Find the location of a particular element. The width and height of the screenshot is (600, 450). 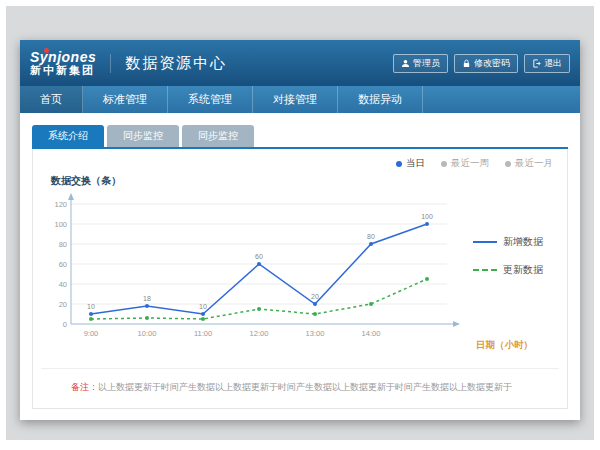

logo: Synjones 新中新集团 is located at coordinates (63, 63).